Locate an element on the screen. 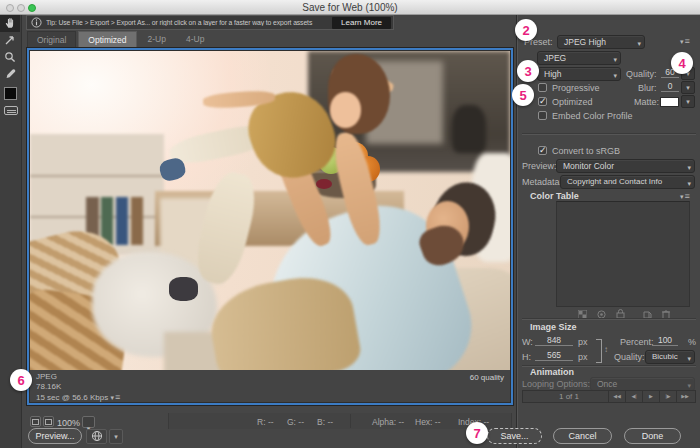  play-button: ▶ is located at coordinates (650, 396).